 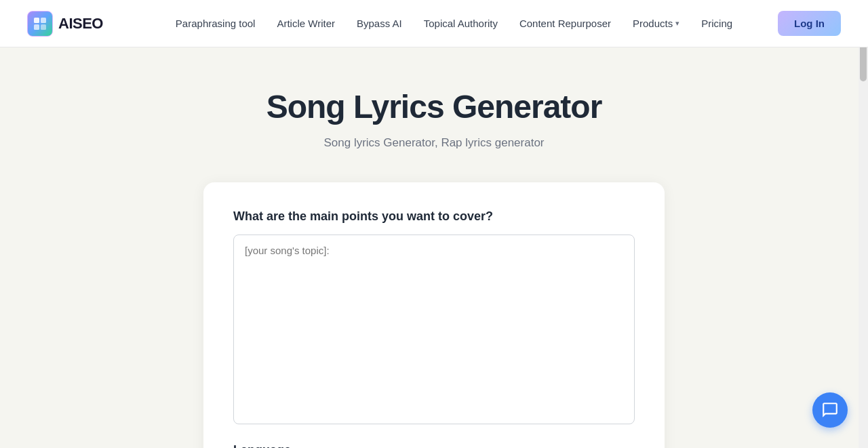 What do you see at coordinates (830, 410) in the screenshot?
I see `chat-icon` at bounding box center [830, 410].